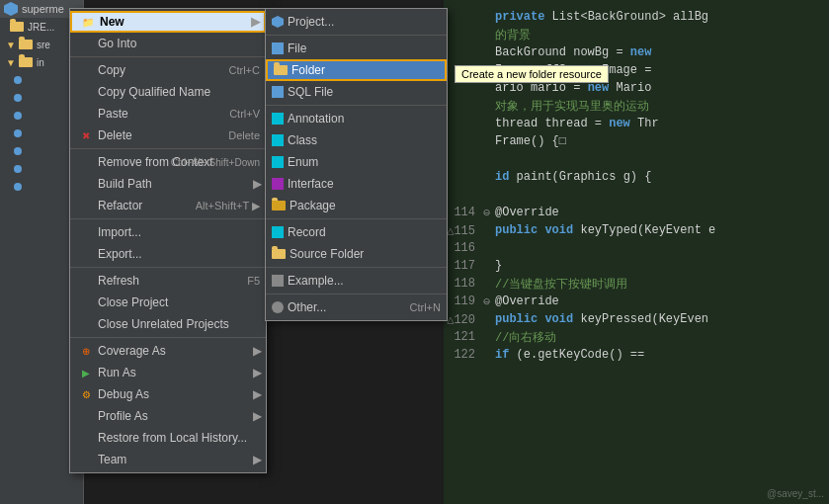 This screenshot has width=829, height=504. I want to click on delete-icon: ✖, so click(86, 135).